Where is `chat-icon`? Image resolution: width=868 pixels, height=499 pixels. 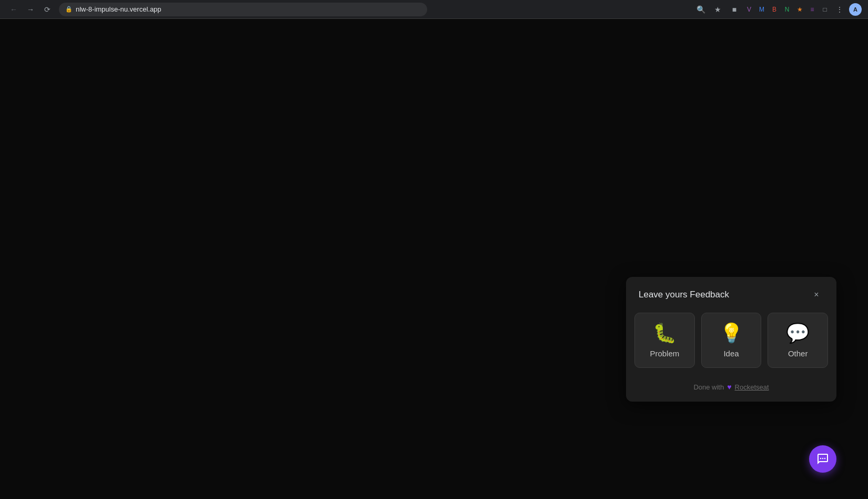 chat-icon is located at coordinates (823, 459).